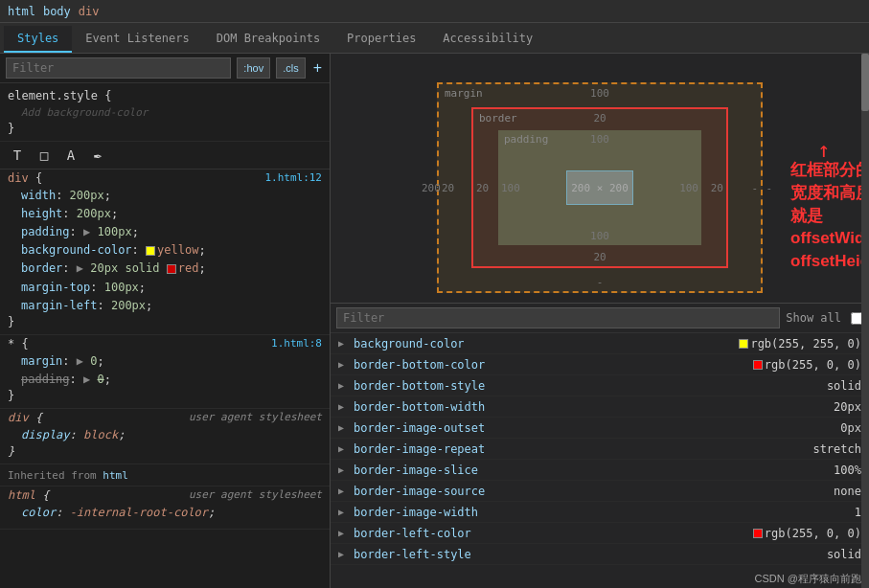  Describe the element at coordinates (165, 69) in the screenshot. I see `filter-bar: :hov .cls +` at that location.